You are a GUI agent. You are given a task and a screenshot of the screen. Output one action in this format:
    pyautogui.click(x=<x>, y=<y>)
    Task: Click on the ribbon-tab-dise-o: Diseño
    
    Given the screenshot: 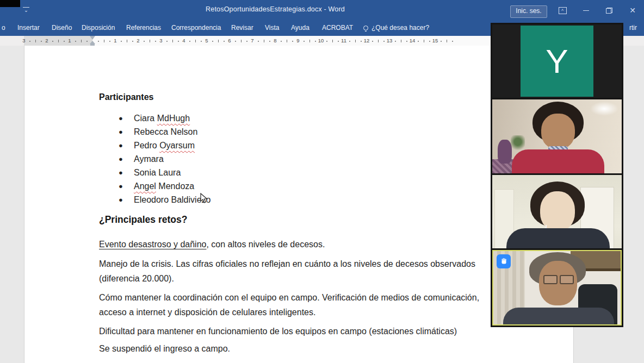 What is the action you would take?
    pyautogui.click(x=62, y=28)
    